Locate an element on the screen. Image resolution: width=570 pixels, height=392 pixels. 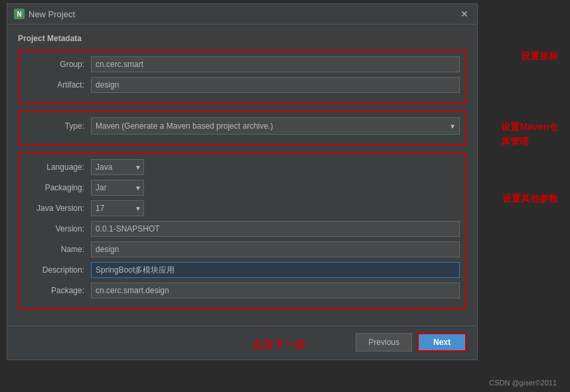
type-label: Type: is located at coordinates (58, 126).